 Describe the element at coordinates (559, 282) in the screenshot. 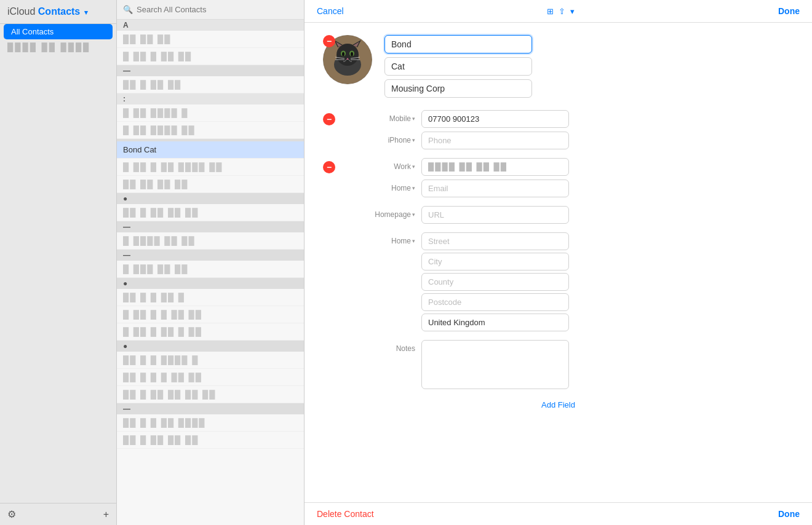

I see `home-address-row: Home ▾` at that location.